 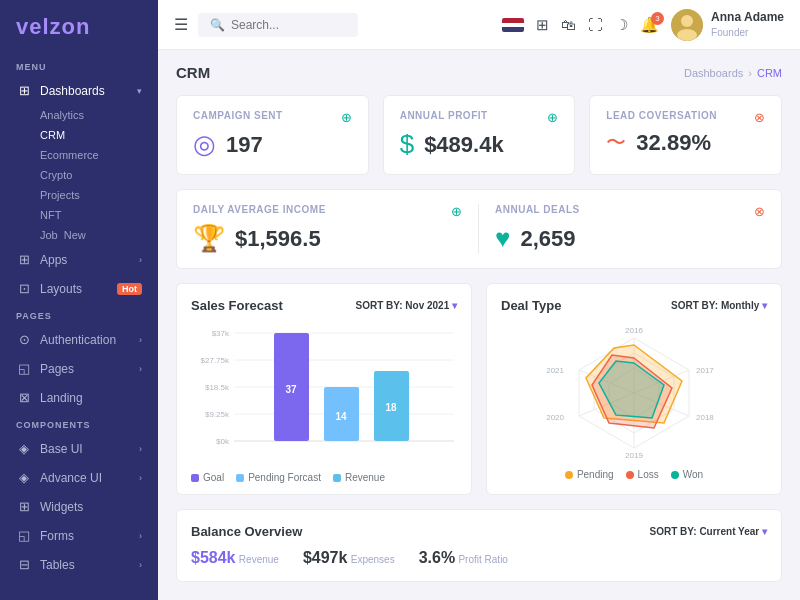 I want to click on svg-text: 2020, so click(x=555, y=418).